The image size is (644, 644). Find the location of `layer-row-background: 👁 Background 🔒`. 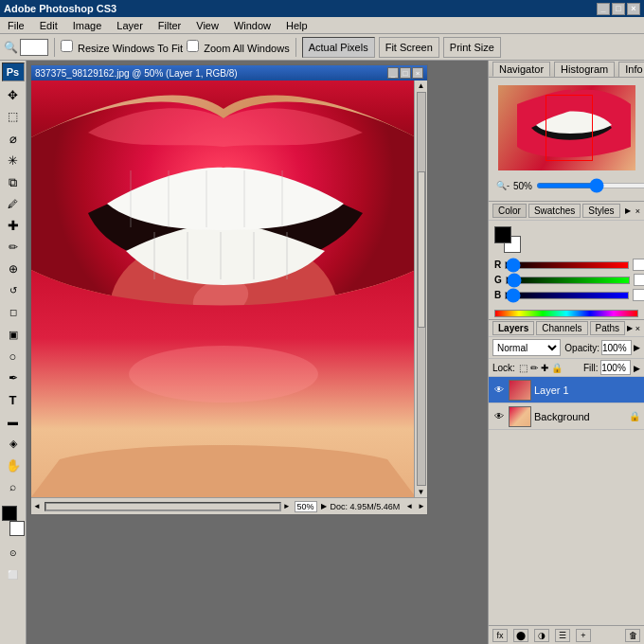

layer-row-background: 👁 Background 🔒 is located at coordinates (566, 417).